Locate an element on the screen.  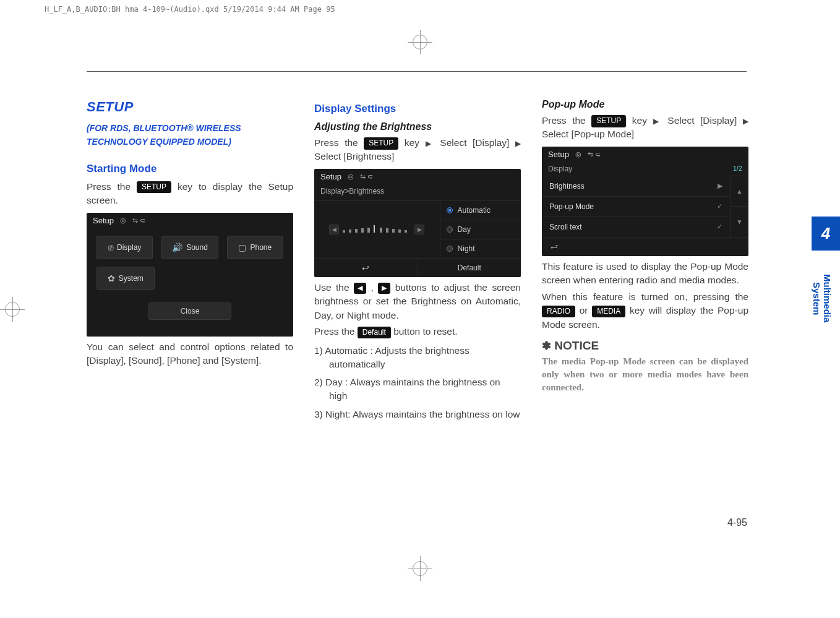
brightness-instruction: Press the SETUP key ▶ Select [Display] ▶… is located at coordinates (418, 150).